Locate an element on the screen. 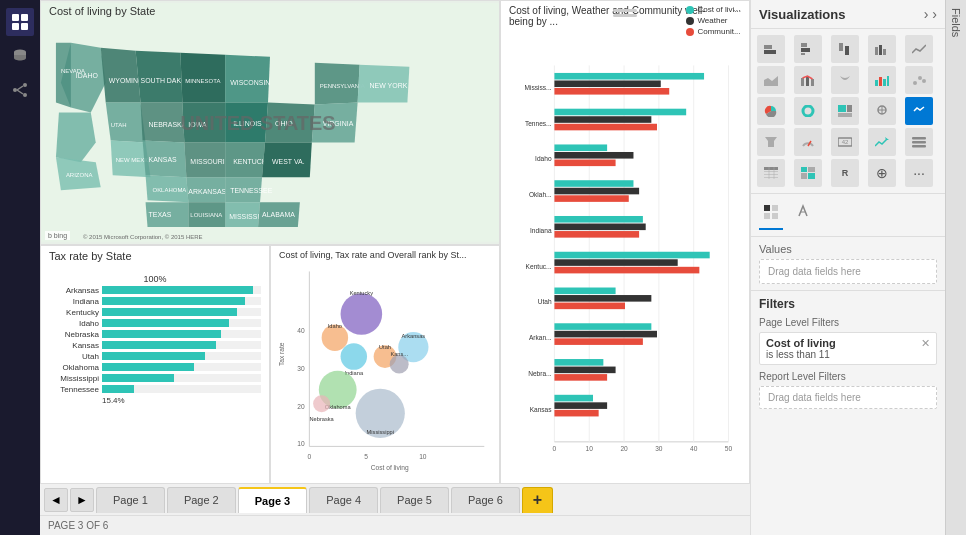 The height and width of the screenshot is (535, 966). svg-text: Nebra... is located at coordinates (540, 374).